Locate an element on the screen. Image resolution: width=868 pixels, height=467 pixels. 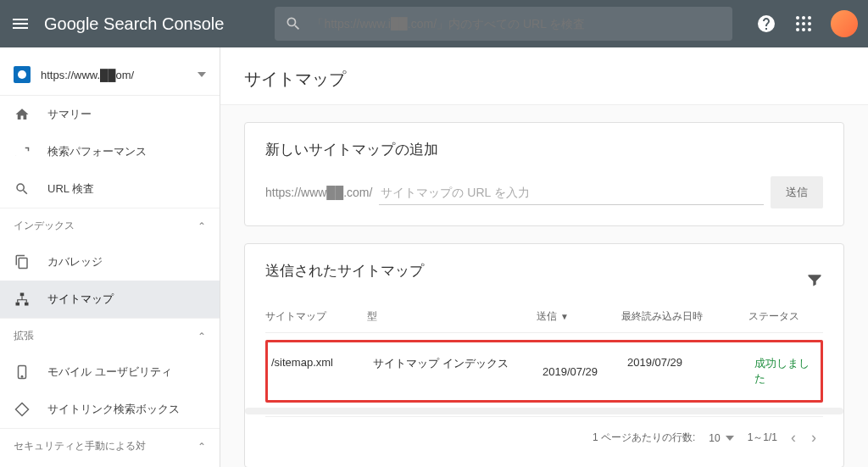
cell-submitted: 2019/07/29 is located at coordinates (585, 371).